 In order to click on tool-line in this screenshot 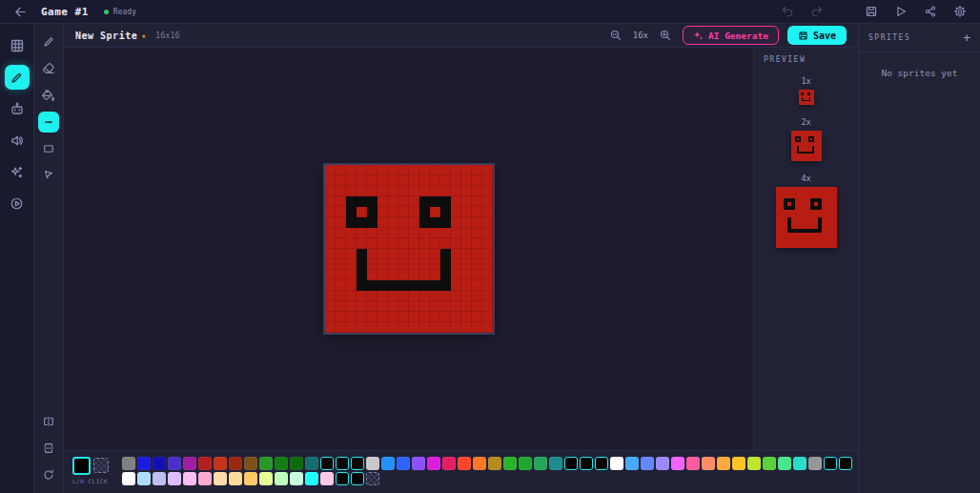, I will do `click(49, 122)`.